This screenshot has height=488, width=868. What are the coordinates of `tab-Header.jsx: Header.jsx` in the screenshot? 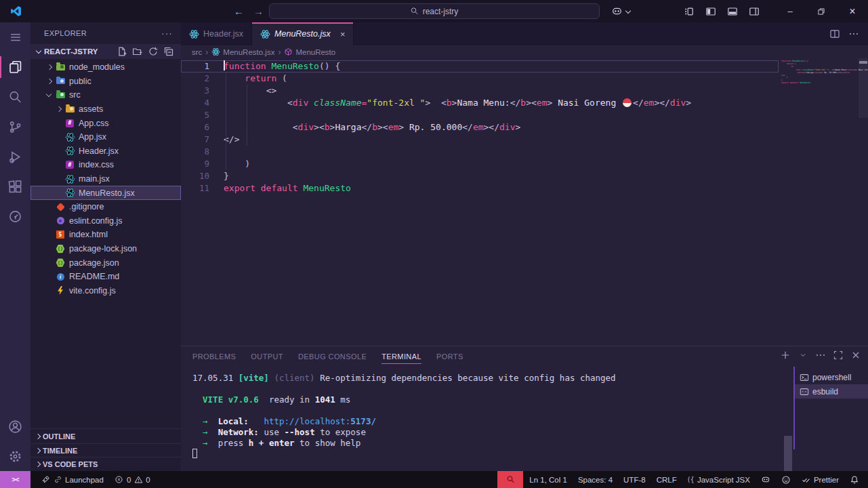 It's located at (217, 34).